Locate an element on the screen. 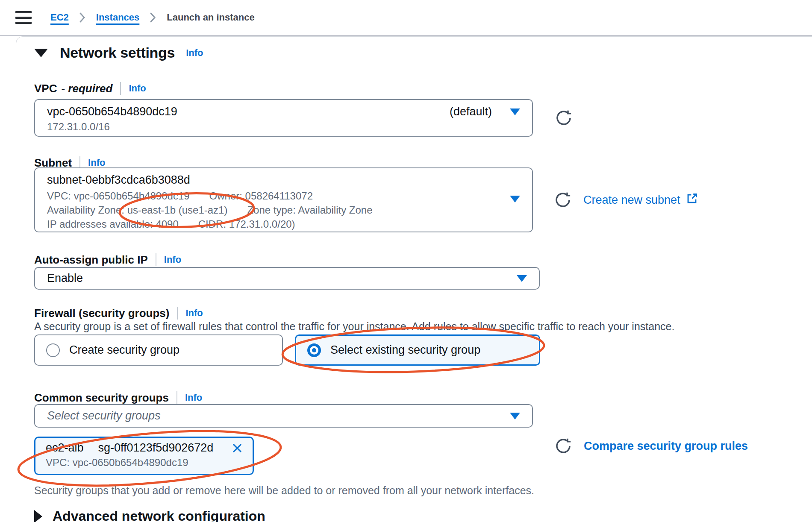 This screenshot has height=522, width=812. firewall-label-text: Firewall (security groups) is located at coordinates (102, 314).